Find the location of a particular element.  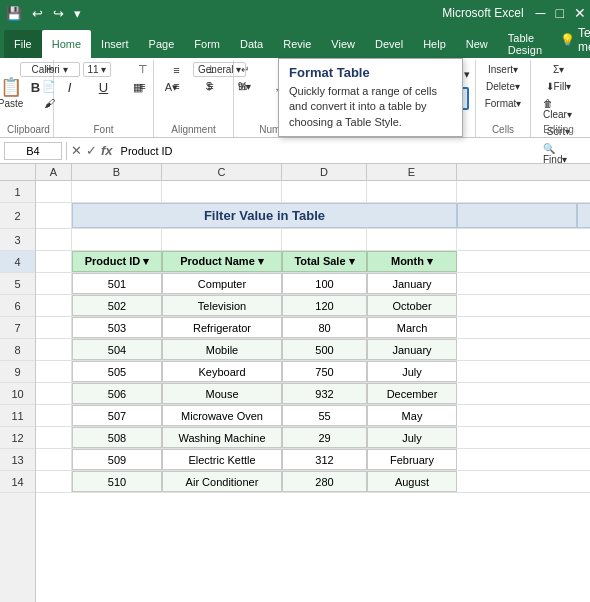

cell-5b: 501 is located at coordinates (117, 284).